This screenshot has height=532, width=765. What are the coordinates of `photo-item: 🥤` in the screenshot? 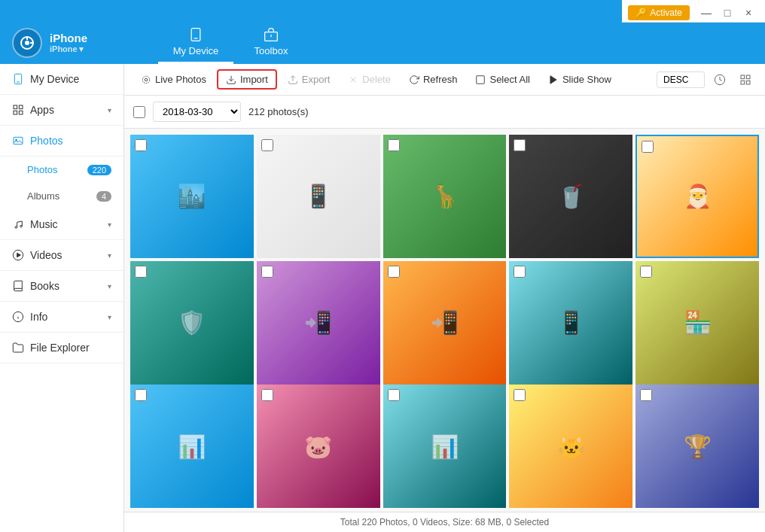 It's located at (571, 196).